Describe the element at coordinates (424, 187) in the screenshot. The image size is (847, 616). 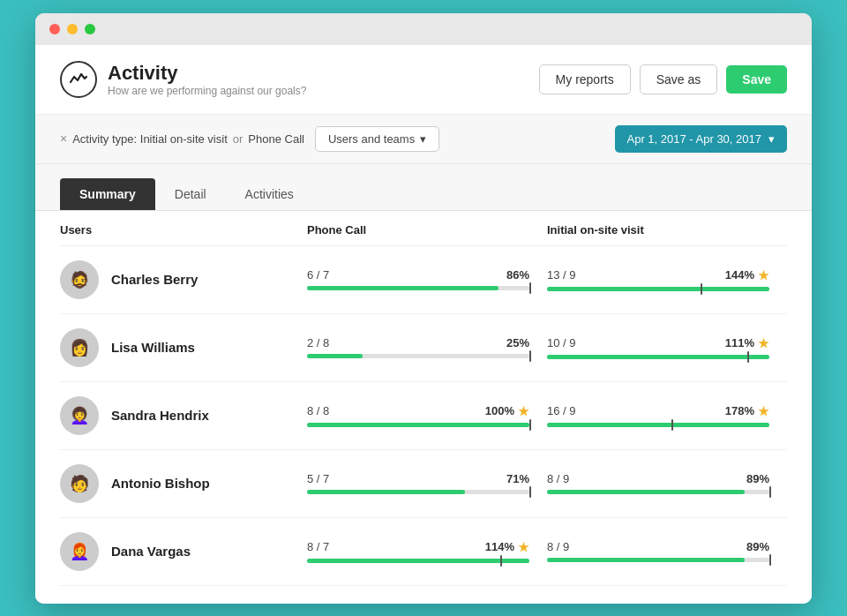
I see `tabs-row: Summary Detail Activities` at that location.